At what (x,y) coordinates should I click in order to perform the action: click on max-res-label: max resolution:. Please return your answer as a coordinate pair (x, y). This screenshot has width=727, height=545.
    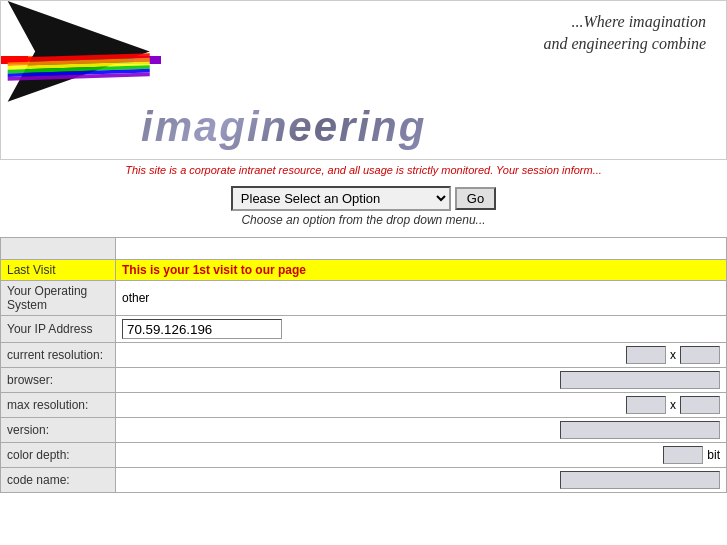
    Looking at the image, I should click on (58, 406).